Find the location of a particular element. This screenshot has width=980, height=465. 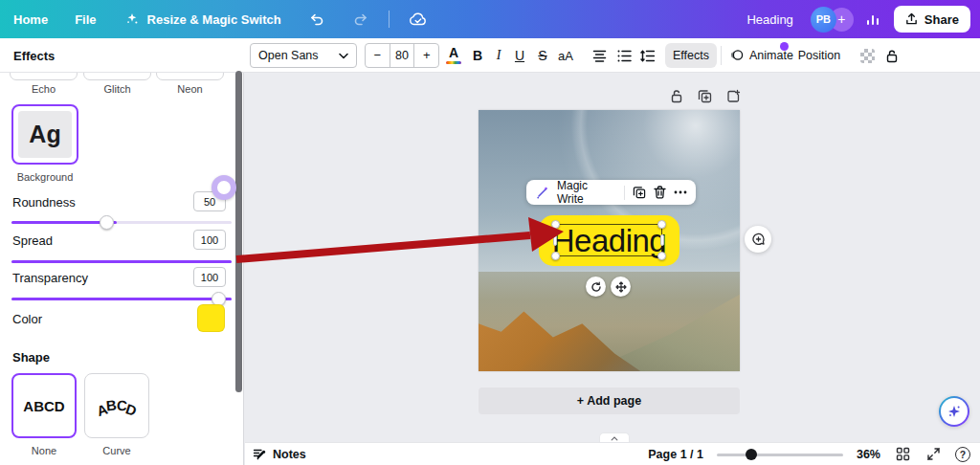

duplicate-page-icon is located at coordinates (704, 96).